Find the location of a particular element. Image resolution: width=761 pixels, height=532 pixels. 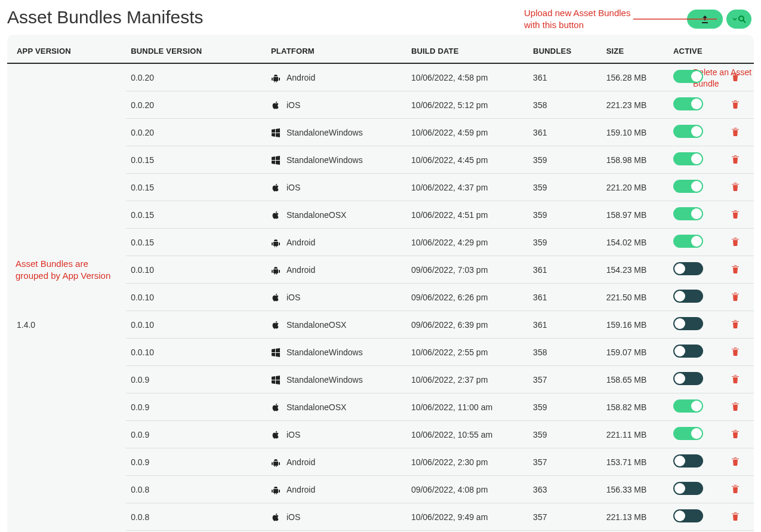

build-date-cell: 10/06/2022, 11:00 am is located at coordinates (467, 407).